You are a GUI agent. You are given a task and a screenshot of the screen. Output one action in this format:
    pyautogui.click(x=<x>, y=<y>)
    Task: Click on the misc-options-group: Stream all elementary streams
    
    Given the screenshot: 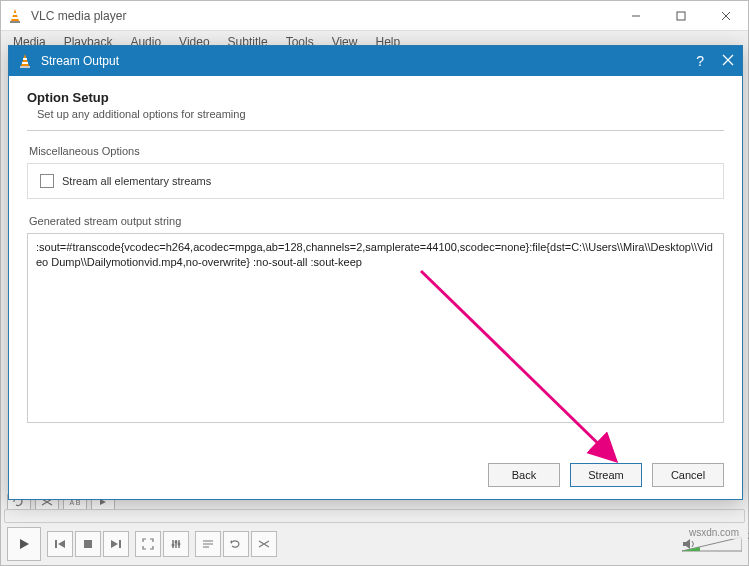 What is the action you would take?
    pyautogui.click(x=376, y=181)
    